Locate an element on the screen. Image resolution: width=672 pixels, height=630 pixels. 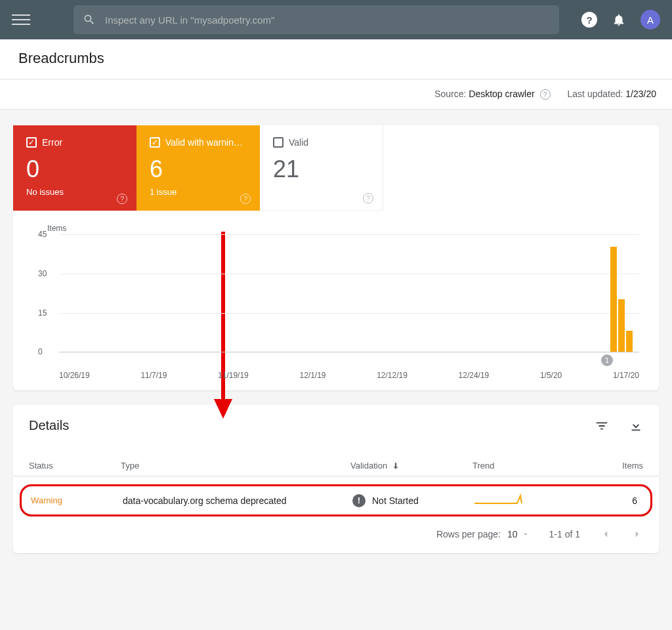
x-tick: 12/12/19 is located at coordinates (392, 375).